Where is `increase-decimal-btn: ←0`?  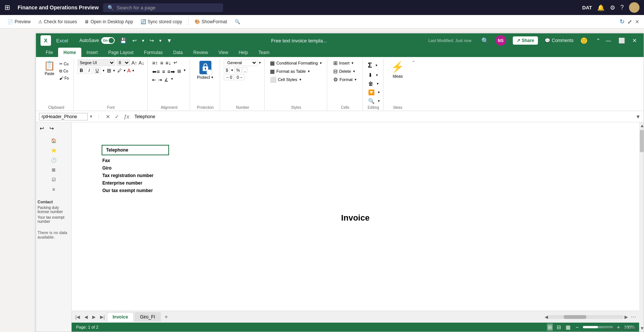
increase-decimal-btn: ←0 is located at coordinates (229, 77).